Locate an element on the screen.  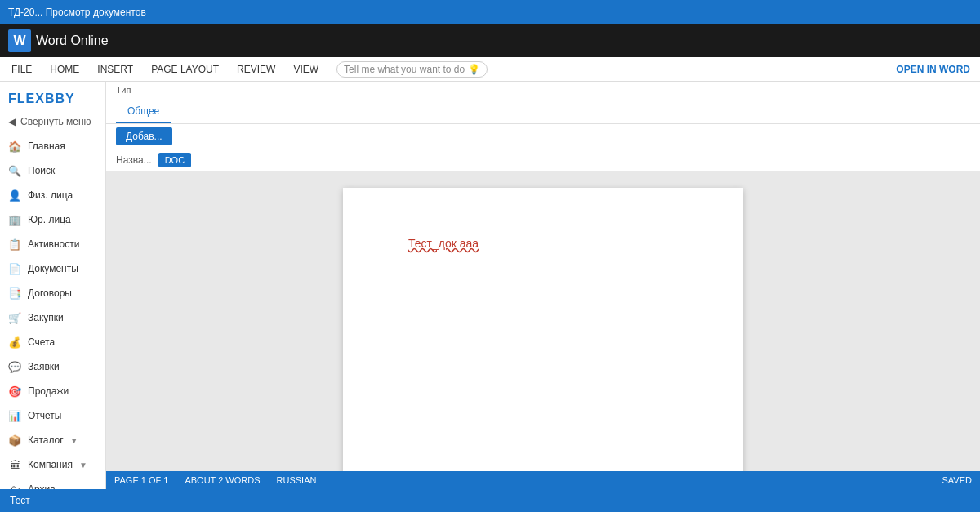
word-logo: W Word Online is located at coordinates (59, 41).